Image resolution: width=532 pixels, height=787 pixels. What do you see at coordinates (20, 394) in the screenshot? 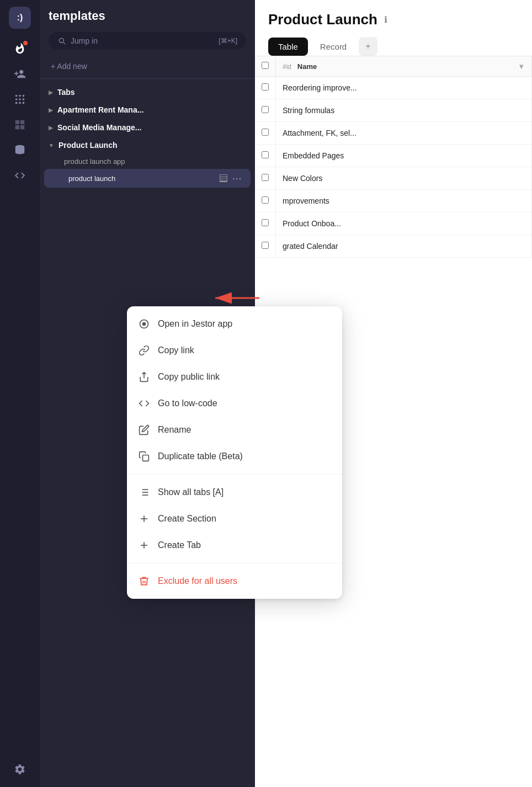
I see `icon-rail: :)` at bounding box center [20, 394].